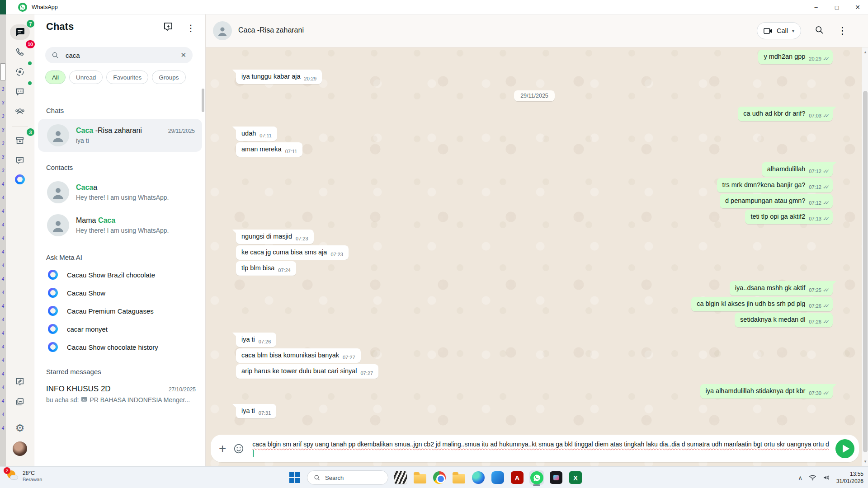 Image resolution: width=868 pixels, height=488 pixels. What do you see at coordinates (517, 478) in the screenshot?
I see `adobe-reader-icon: A` at bounding box center [517, 478].